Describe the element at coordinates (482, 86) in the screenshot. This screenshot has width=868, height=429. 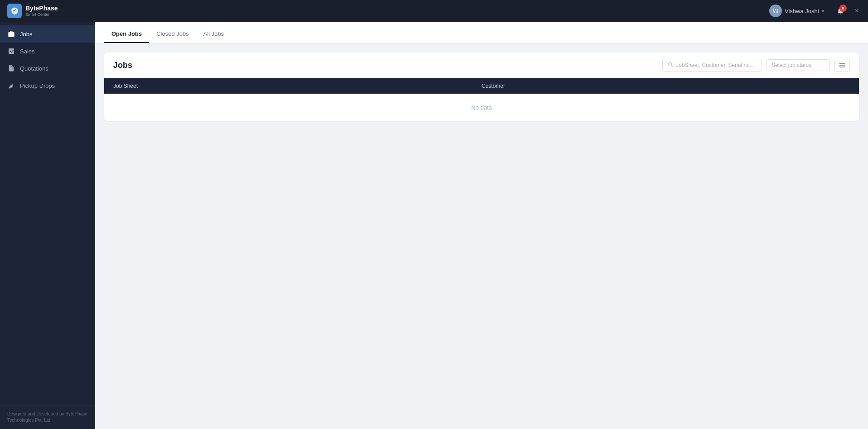
I see `table-header: Job Sheet Customer` at that location.